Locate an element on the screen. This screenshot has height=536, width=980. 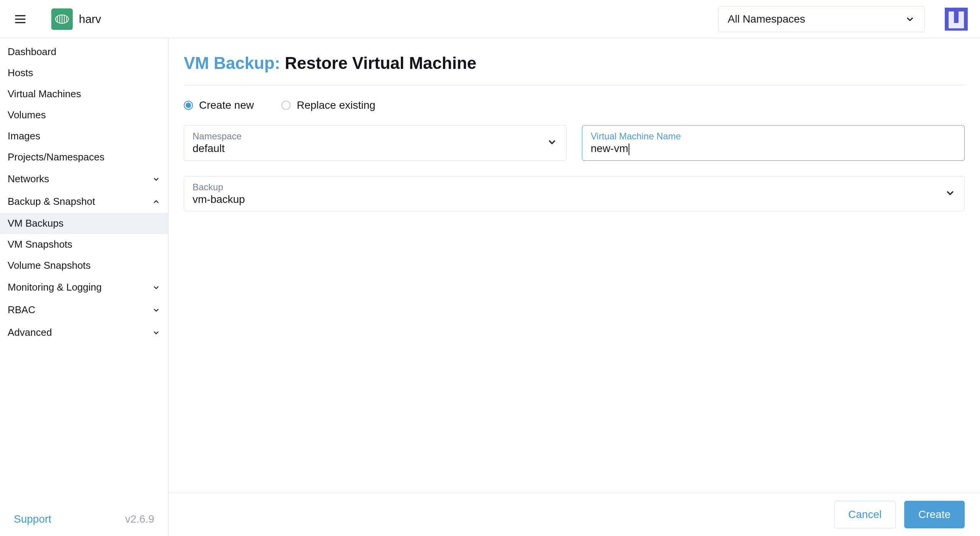
namespace-selector-label: All Namespaces is located at coordinates (816, 19).